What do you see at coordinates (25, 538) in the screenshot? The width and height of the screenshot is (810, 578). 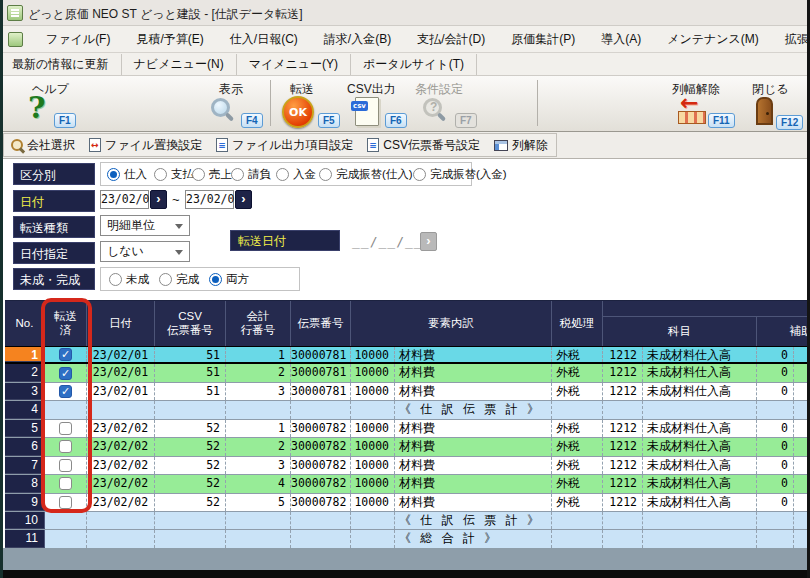 I see `row-number: 11` at bounding box center [25, 538].